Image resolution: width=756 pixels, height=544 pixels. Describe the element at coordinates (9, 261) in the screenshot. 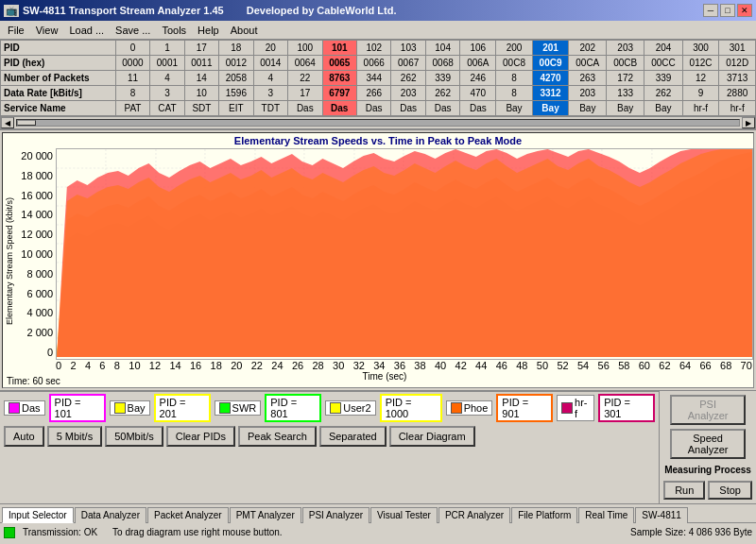

I see `y-axis-label: Elementary Stream Speed (kbit/s)` at that location.